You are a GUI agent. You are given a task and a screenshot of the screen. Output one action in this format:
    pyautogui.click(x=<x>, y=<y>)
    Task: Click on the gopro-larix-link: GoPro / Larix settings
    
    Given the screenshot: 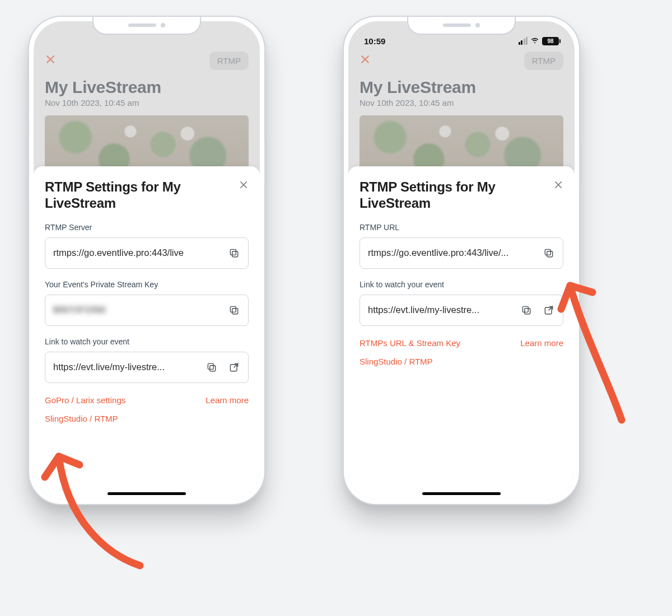 What is the action you would take?
    pyautogui.click(x=85, y=400)
    